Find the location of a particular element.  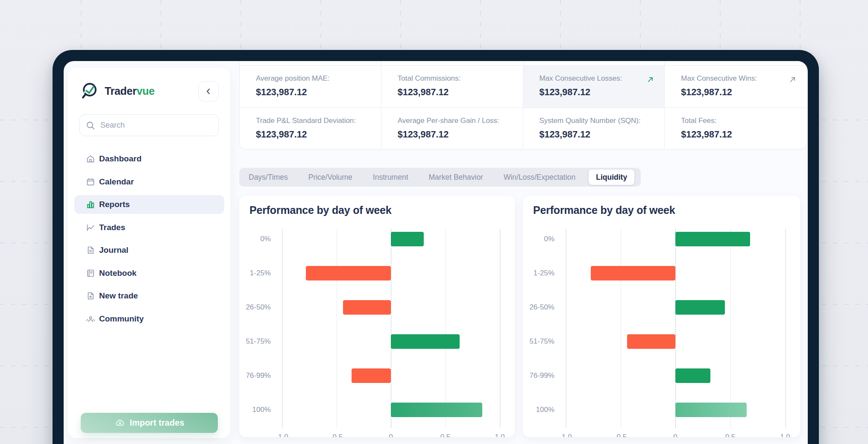

stats-cell: Max Consecutive Wins: $123,987.12 is located at coordinates (736, 87).